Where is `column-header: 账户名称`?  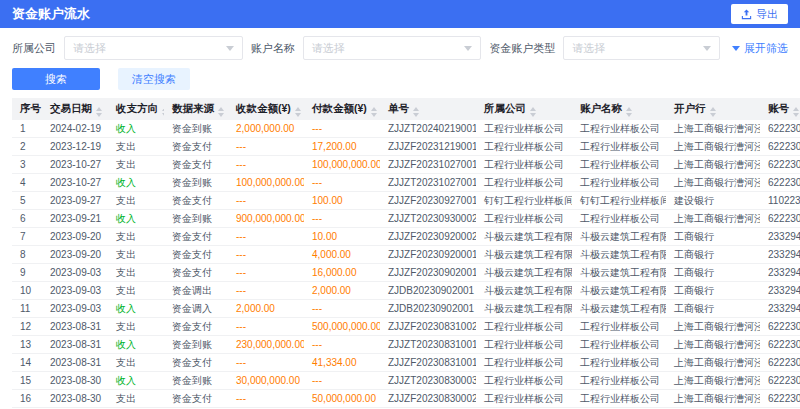 column-header: 账户名称 is located at coordinates (619, 109).